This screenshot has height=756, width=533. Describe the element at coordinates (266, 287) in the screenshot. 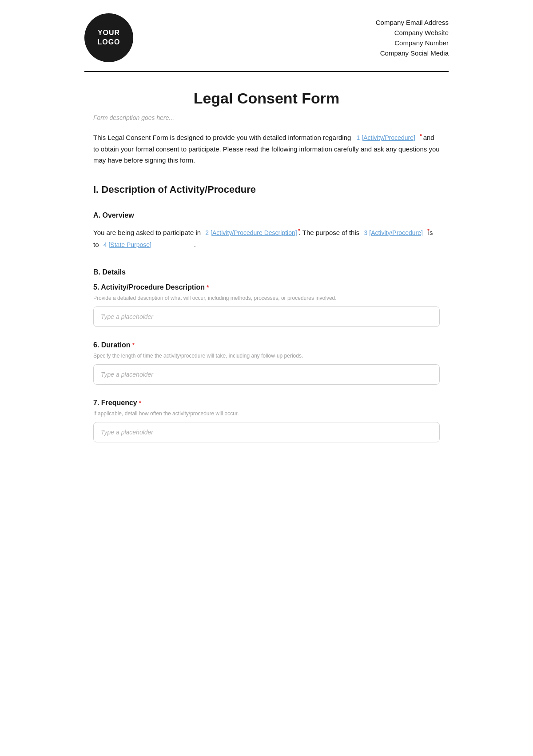

I see `field-5-label: 5. Activity/Procedure Description *` at that location.